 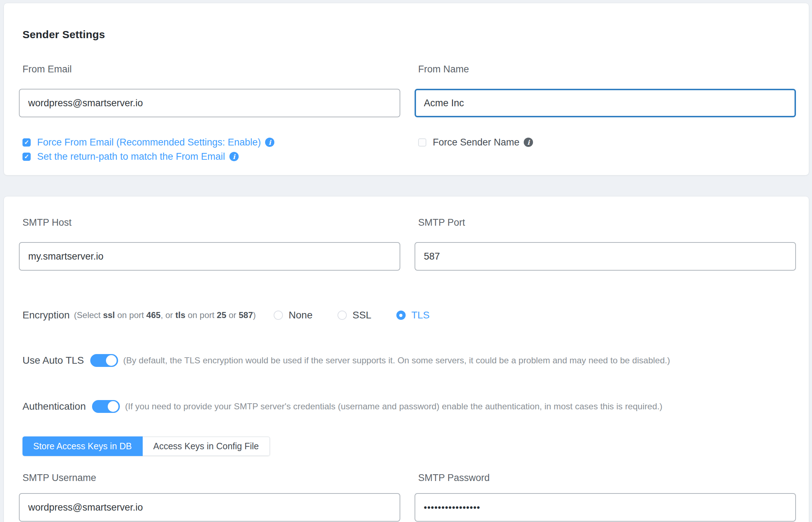 I want to click on from-name-label: From Name, so click(x=607, y=69).